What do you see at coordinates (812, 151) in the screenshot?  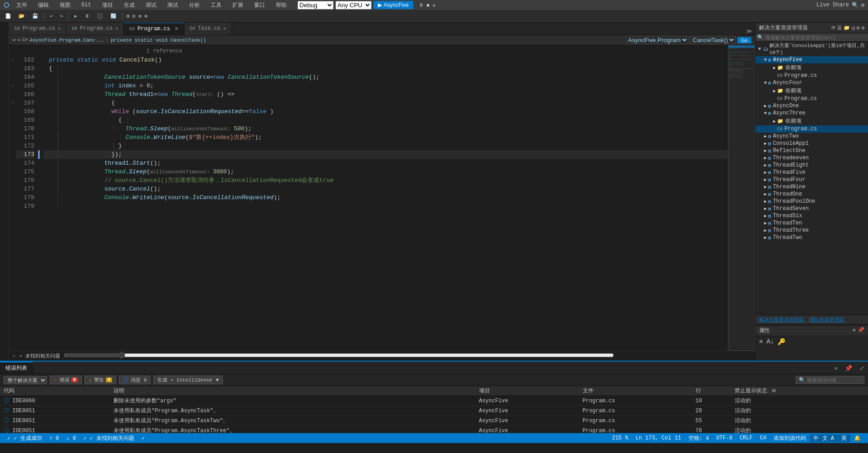 I see `project-reflectone: ▶ ⊞ ReflectOne` at bounding box center [812, 151].